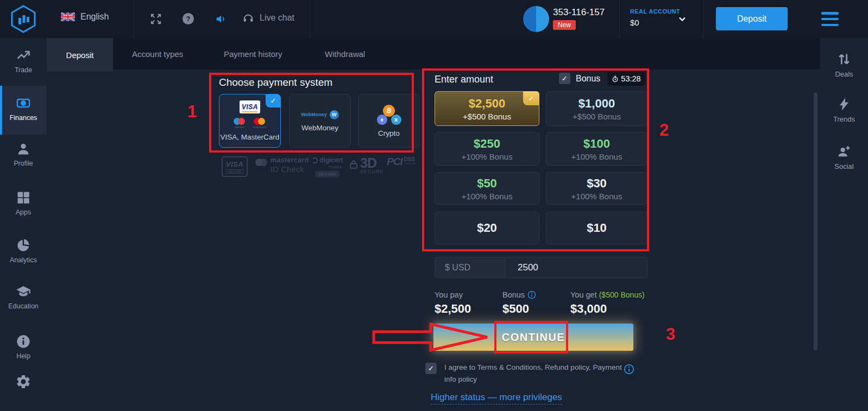  I want to click on tab-withdrawal: Withdrawal, so click(345, 54).